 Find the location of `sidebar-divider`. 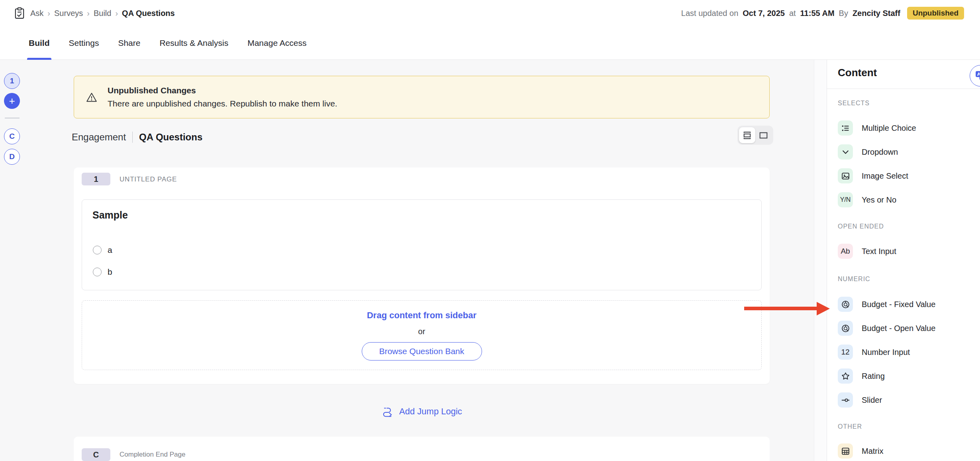

sidebar-divider is located at coordinates (904, 89).